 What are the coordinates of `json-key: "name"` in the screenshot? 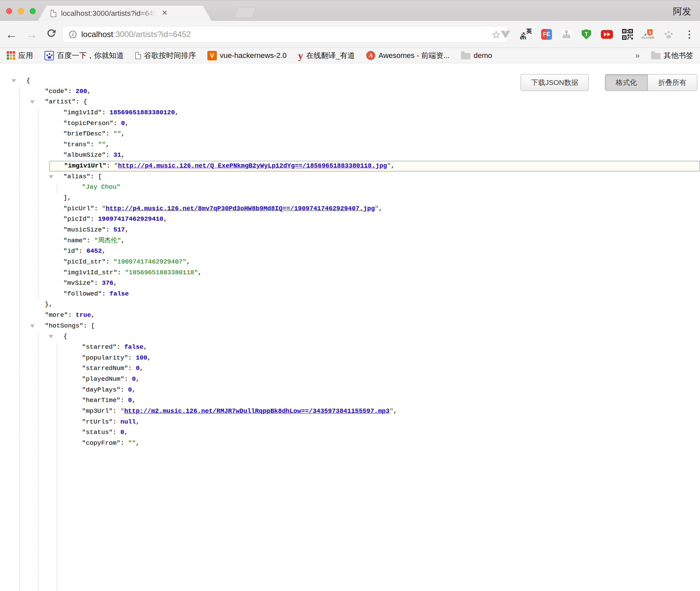 It's located at (75, 241).